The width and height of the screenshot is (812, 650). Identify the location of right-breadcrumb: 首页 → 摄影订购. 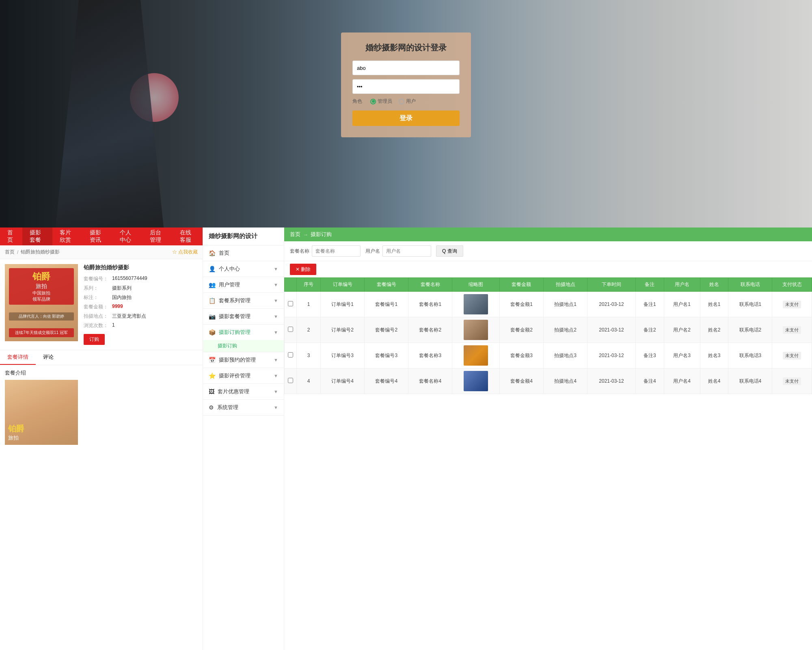
(548, 234).